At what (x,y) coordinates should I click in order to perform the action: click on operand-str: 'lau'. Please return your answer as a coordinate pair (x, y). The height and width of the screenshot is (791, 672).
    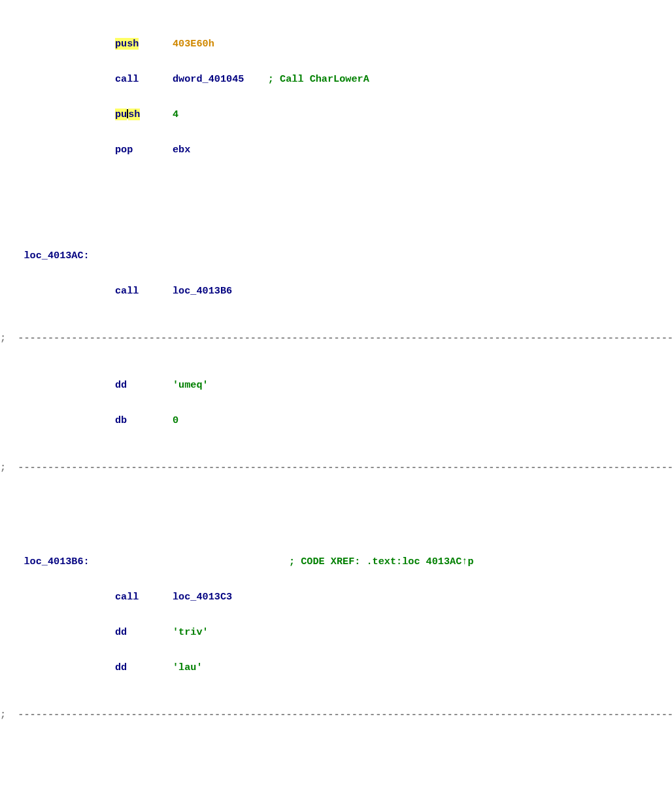
    Looking at the image, I should click on (188, 667).